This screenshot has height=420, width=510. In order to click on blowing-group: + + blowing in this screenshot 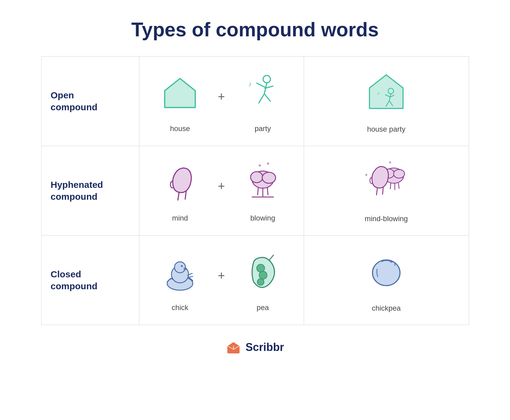, I will do `click(263, 191)`.